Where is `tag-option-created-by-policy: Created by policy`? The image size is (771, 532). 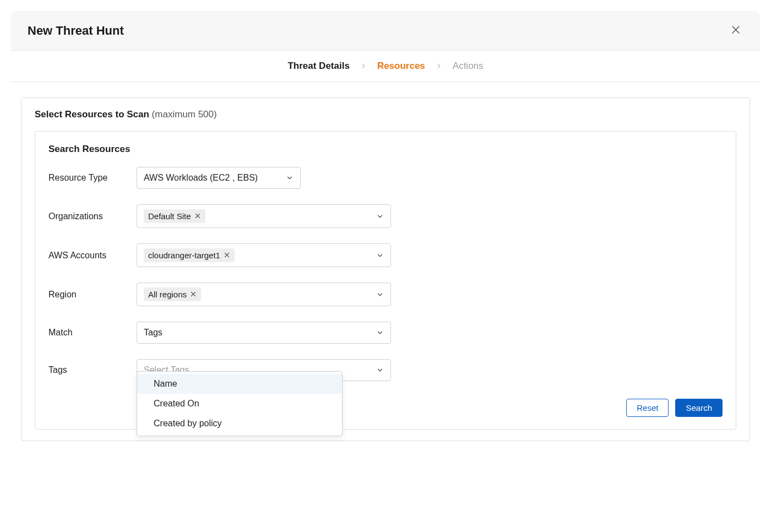
tag-option-created-by-policy: Created by policy is located at coordinates (240, 424).